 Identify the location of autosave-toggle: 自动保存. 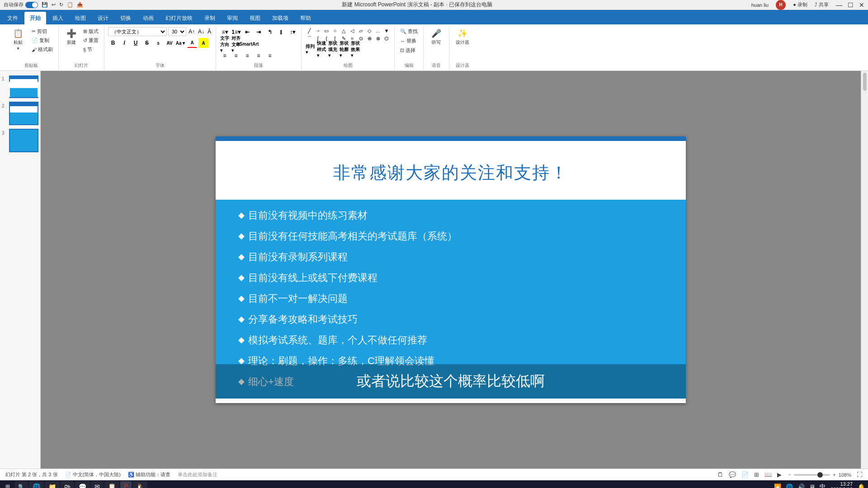
(21, 5).